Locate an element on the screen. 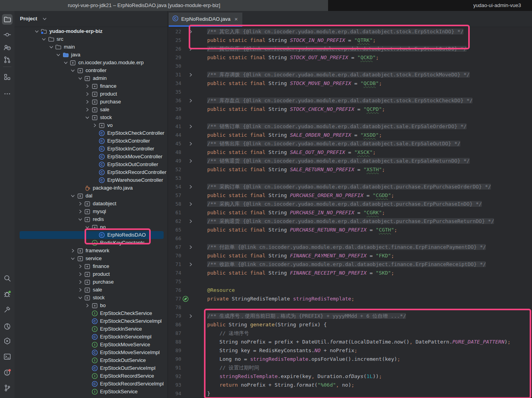  tab-close-icon: × is located at coordinates (236, 19).